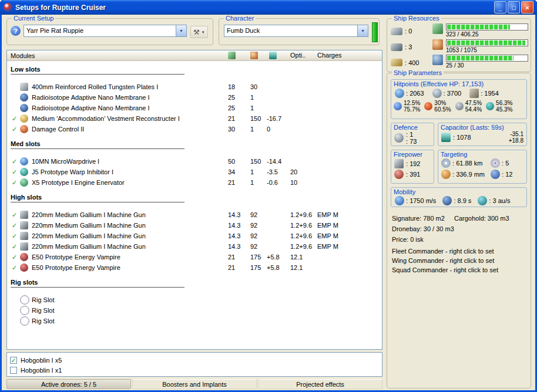  I want to click on bottom-tab: Active drones: 5 / 5, so click(69, 384).